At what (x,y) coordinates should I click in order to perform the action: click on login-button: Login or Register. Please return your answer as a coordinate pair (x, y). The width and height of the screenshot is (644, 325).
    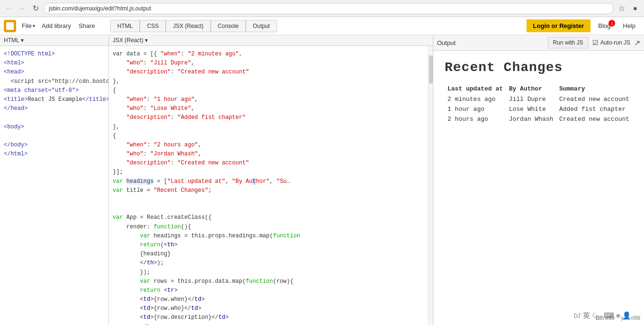
    Looking at the image, I should click on (559, 26).